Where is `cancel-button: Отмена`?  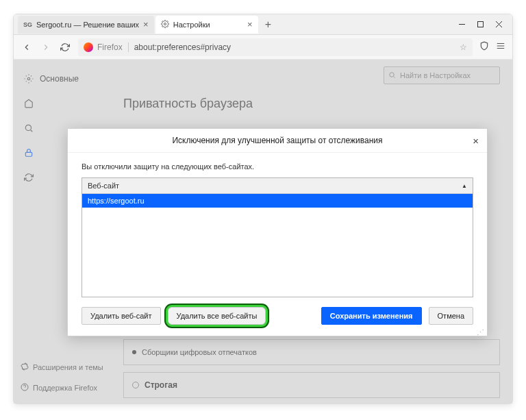
cancel-button: Отмена is located at coordinates (451, 316).